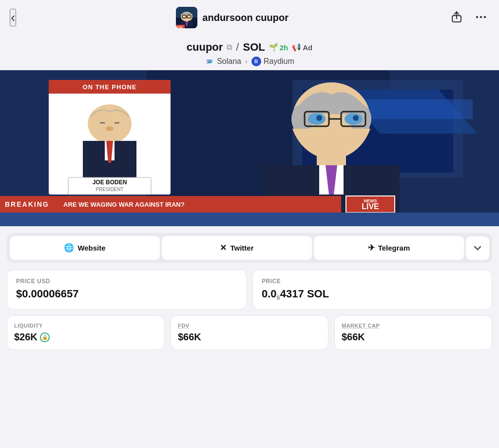 The width and height of the screenshot is (499, 448). What do you see at coordinates (237, 47) in the screenshot?
I see `token-slash: /` at bounding box center [237, 47].